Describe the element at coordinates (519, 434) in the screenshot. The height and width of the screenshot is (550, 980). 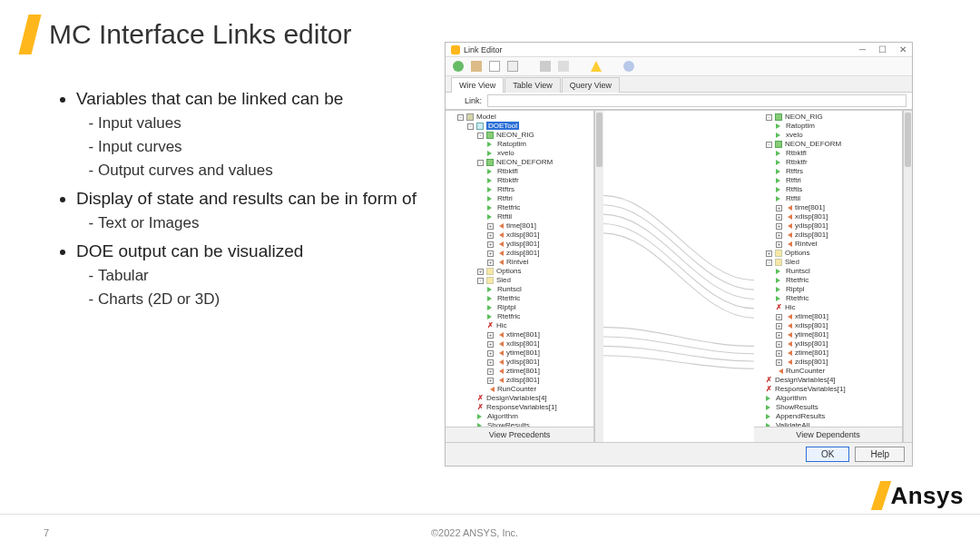
I see `view-precedents-button: View Precedents` at that location.